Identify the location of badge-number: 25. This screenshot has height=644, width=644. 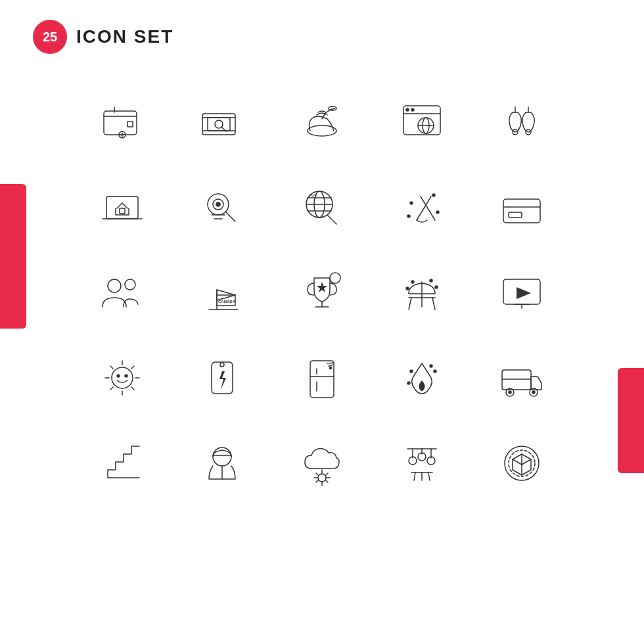
(50, 37).